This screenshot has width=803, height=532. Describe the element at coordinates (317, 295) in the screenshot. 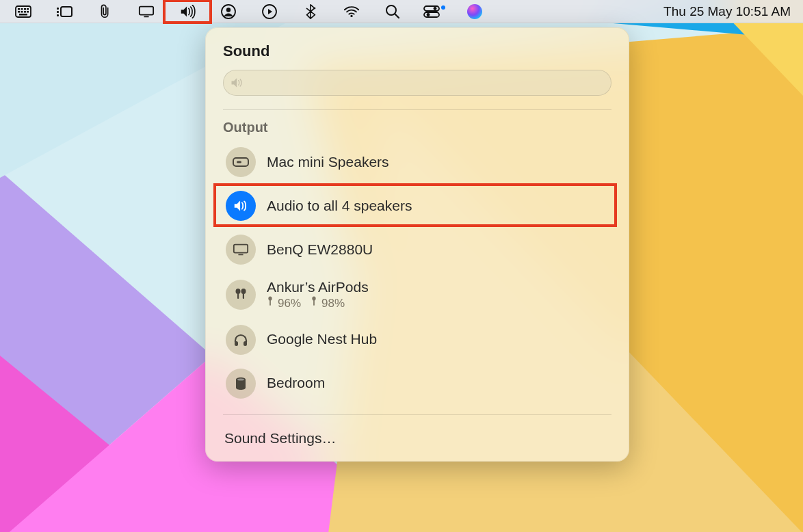

I see `output-device-text: Ankur’s AirPods 96% 98%` at that location.